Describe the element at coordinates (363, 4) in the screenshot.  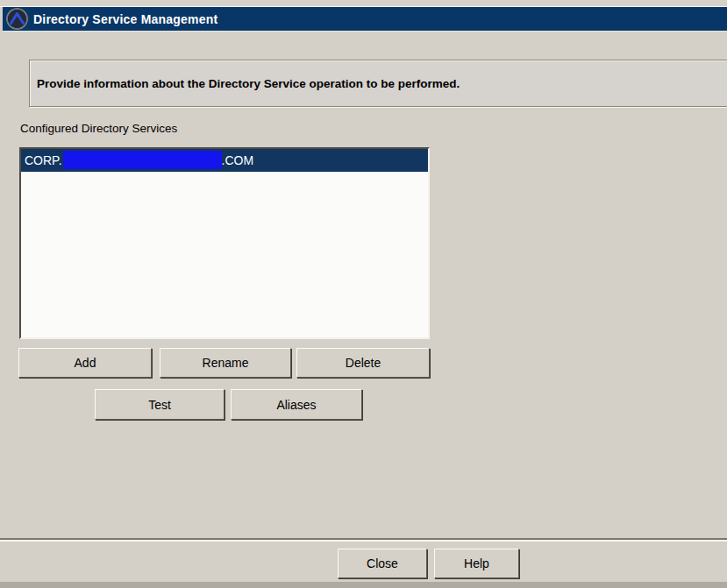
I see `background-window-edge` at that location.